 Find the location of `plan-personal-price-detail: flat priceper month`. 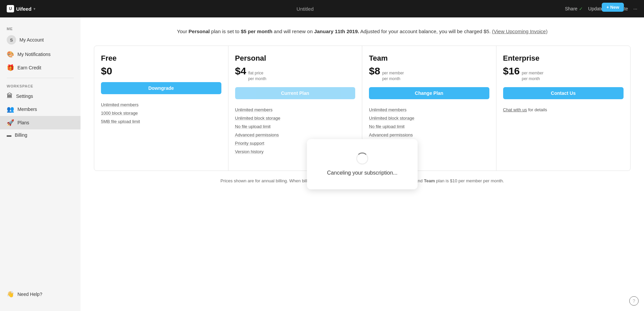

plan-personal-price-detail: flat priceper month is located at coordinates (257, 76).